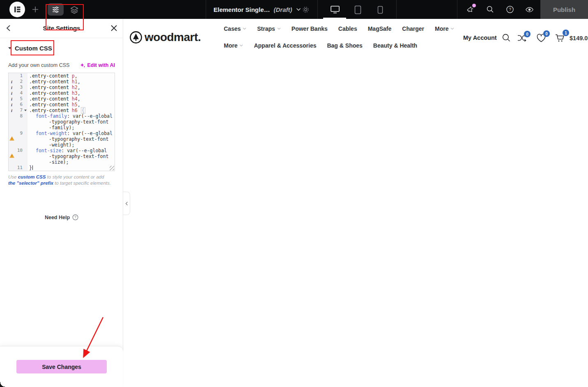 Image resolution: width=588 pixels, height=387 pixels. Describe the element at coordinates (579, 38) in the screenshot. I see `cart-total: $149.0` at that location.